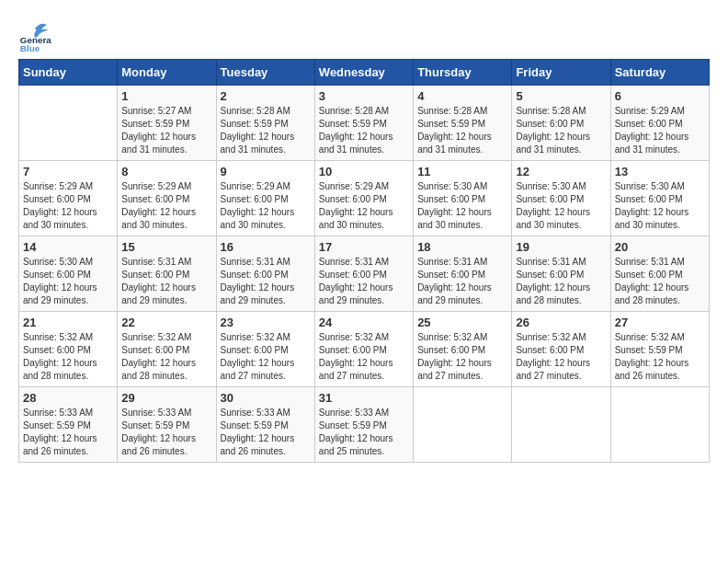 Image resolution: width=728 pixels, height=563 pixels. Describe the element at coordinates (561, 274) in the screenshot. I see `calendar-cell: 19Sunrise: 5:31 AMSunset: 6:00 PMDayligh…` at that location.